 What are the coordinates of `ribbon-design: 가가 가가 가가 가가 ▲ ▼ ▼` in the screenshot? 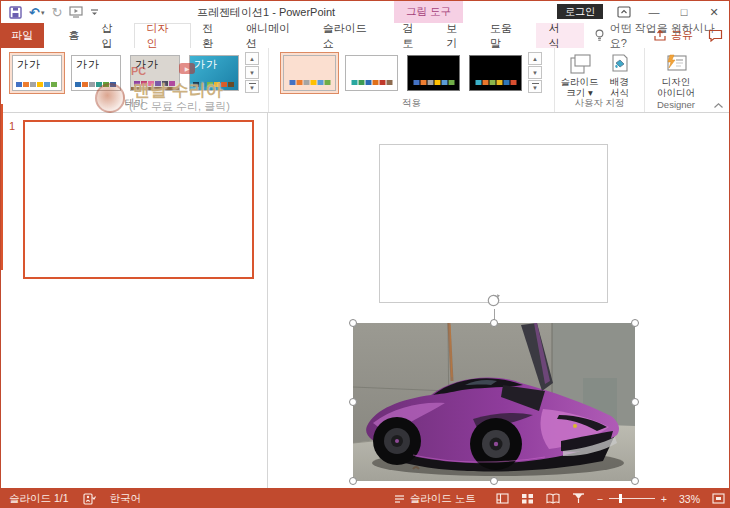 It's located at (366, 80).